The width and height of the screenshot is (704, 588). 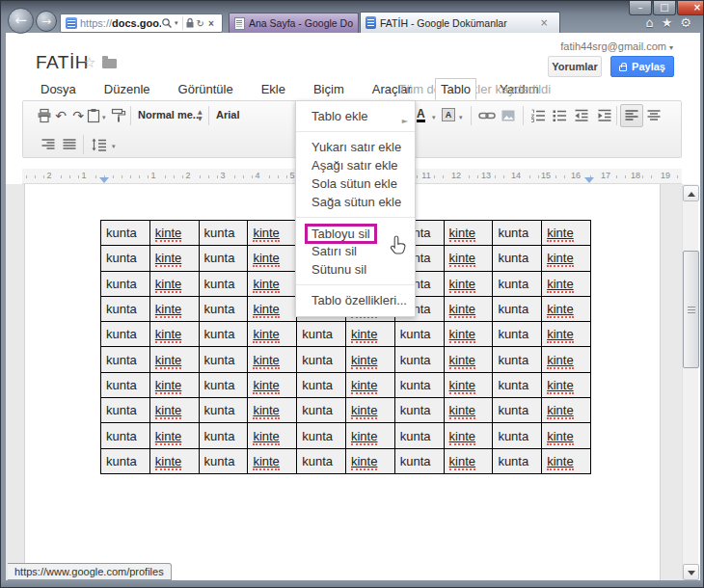 I want to click on print-icon, so click(x=44, y=116).